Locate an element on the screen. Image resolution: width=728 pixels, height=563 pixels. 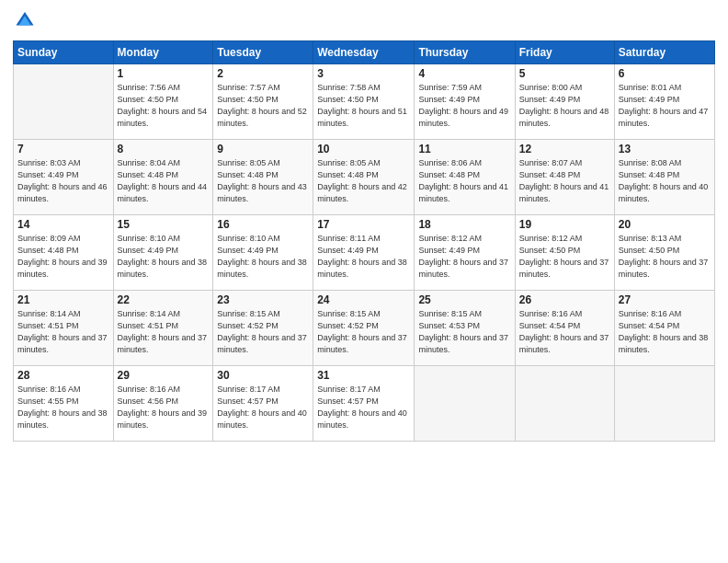
calendar-cell: 27Sunrise: 8:16 AMSunset: 4:54 PMDayligh… is located at coordinates (664, 328).